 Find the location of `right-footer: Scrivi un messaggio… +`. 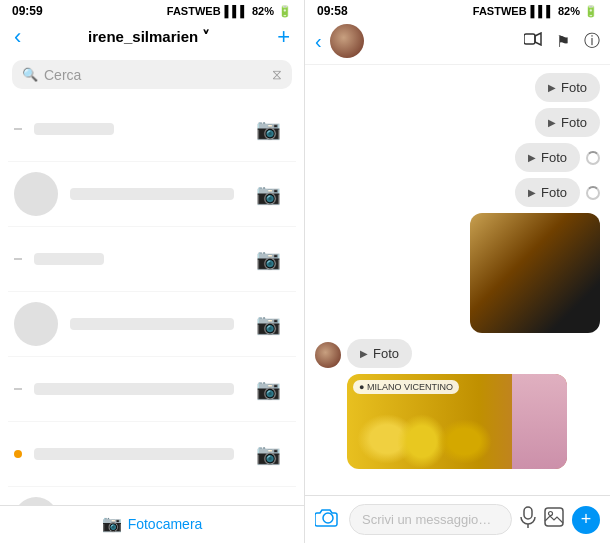

right-footer: Scrivi un messaggio… + is located at coordinates (458, 519).